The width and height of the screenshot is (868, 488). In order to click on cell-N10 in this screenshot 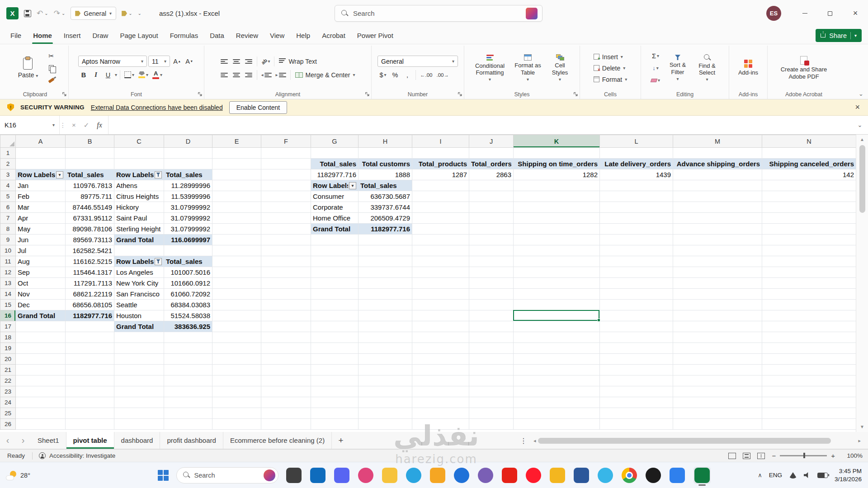, I will do `click(809, 251)`.